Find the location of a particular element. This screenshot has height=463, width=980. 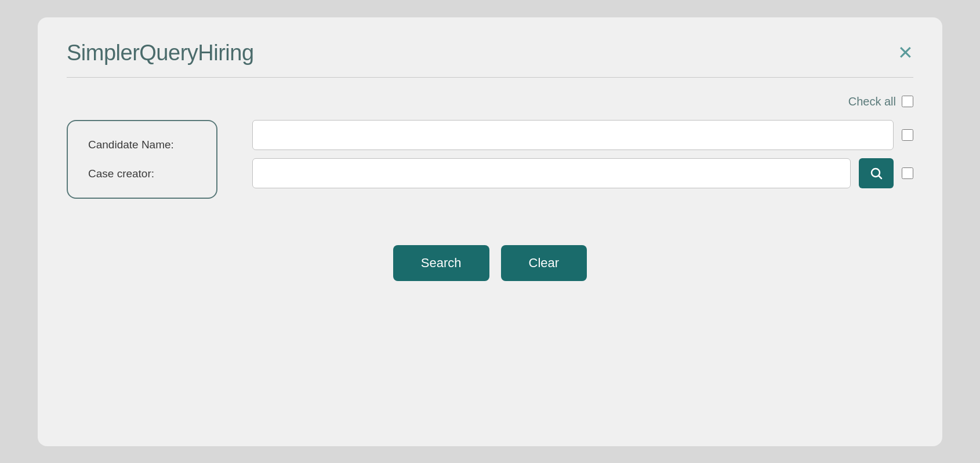

candidate-name-row is located at coordinates (583, 135).